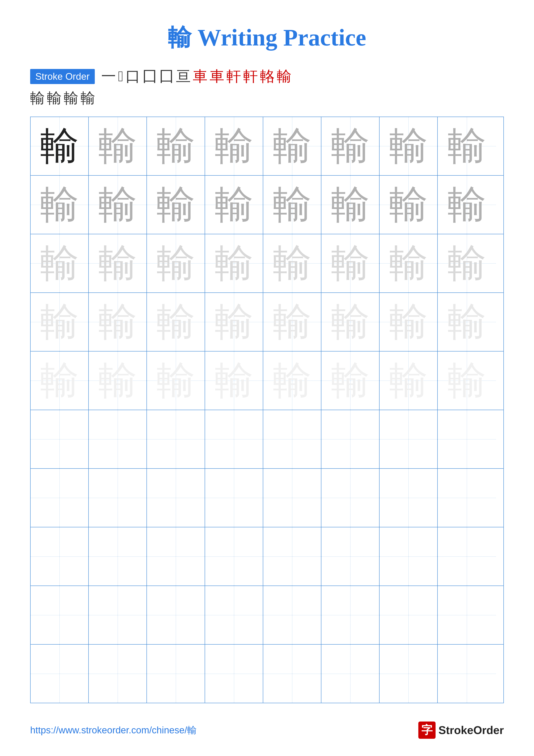 This screenshot has width=534, height=756. Describe the element at coordinates (196, 76) in the screenshot. I see `stroke-chars-row1: 一 𠃌 口 囗 囗 亘 車 車 軒 軒 輅 輸` at that location.